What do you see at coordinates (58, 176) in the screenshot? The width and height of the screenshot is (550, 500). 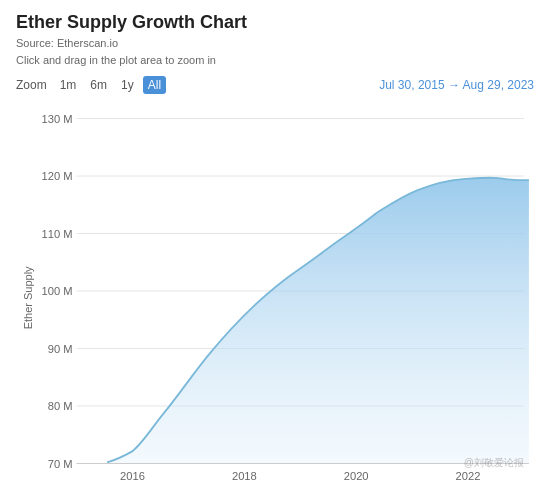 I see `svg-text: 120 M` at bounding box center [58, 176].